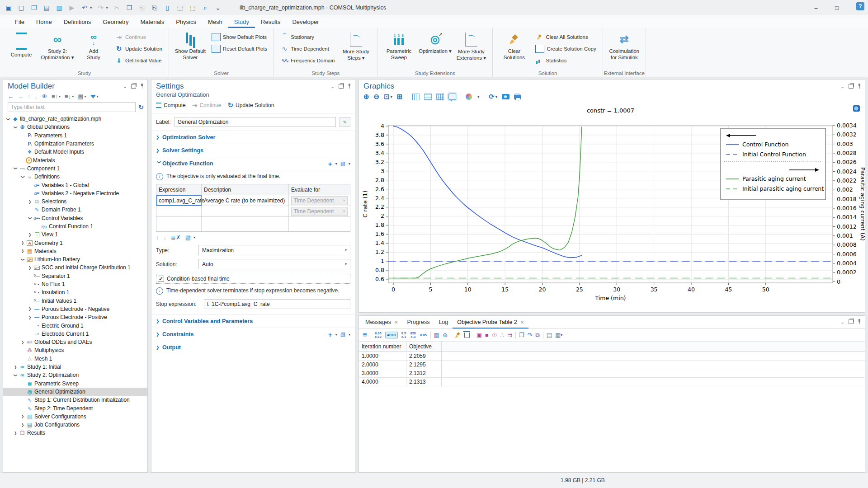 This screenshot has width=868, height=488. What do you see at coordinates (75, 350) in the screenshot?
I see `tree-item-multiphysics: Multiphysics` at bounding box center [75, 350].